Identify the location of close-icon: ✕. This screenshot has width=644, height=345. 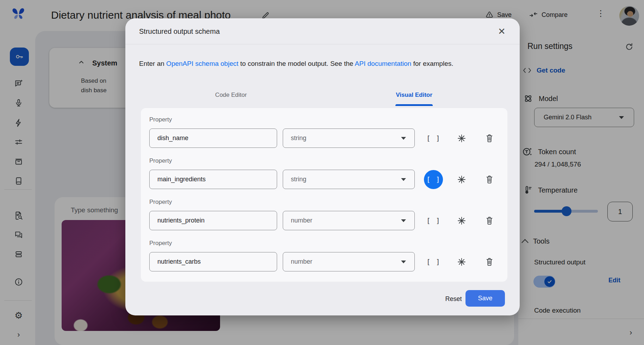
(502, 31).